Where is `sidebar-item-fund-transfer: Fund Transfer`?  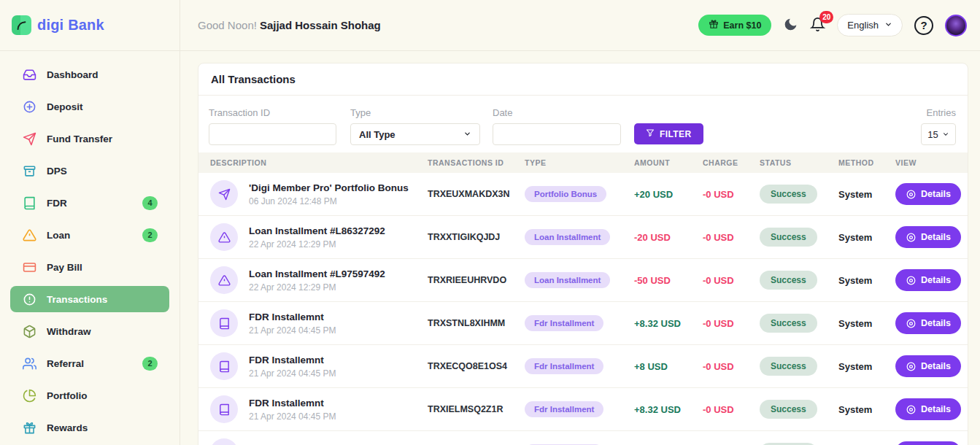 sidebar-item-fund-transfer: Fund Transfer is located at coordinates (90, 139).